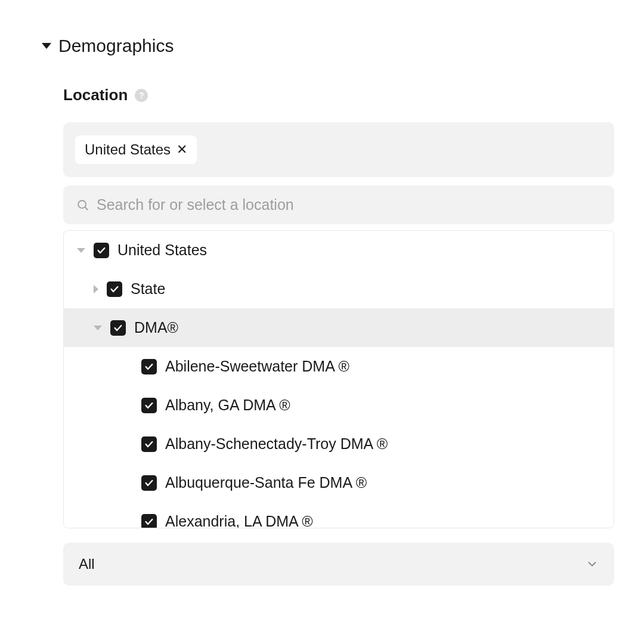 The width and height of the screenshot is (644, 644). What do you see at coordinates (116, 46) in the screenshot?
I see `section-title: Demographics` at bounding box center [116, 46].